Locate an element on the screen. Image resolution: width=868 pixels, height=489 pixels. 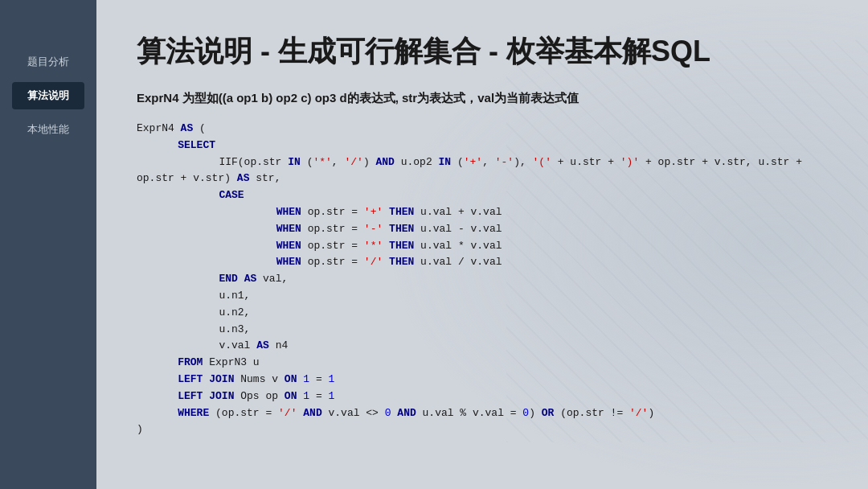
code-line-3: IIF(op.str IN ('*', '/') AND u.op2 IN ('… is located at coordinates (482, 162).